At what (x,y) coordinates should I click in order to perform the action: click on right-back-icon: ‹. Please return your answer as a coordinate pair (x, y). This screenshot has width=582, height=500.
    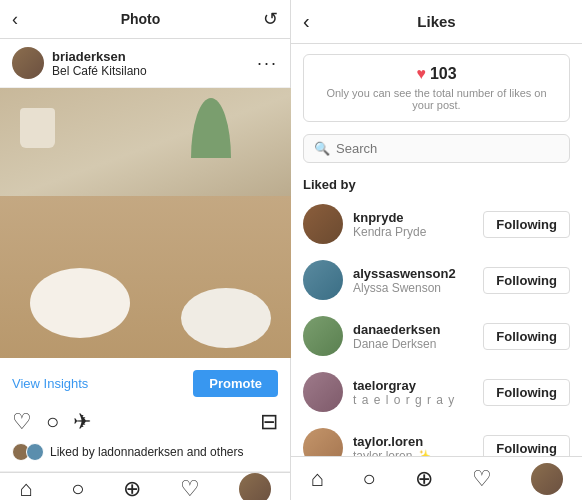
    Looking at the image, I should click on (306, 22).